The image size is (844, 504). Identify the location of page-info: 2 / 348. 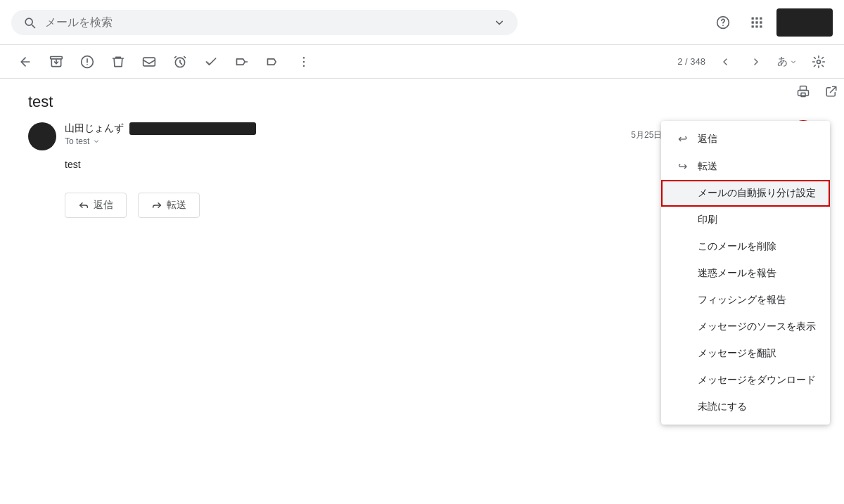
(691, 62).